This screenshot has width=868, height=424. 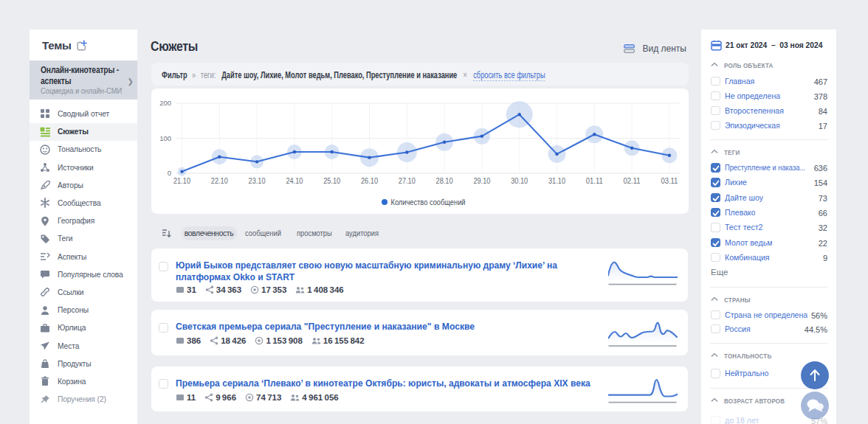 I want to click on svg-text: 26.10, so click(x=369, y=181).